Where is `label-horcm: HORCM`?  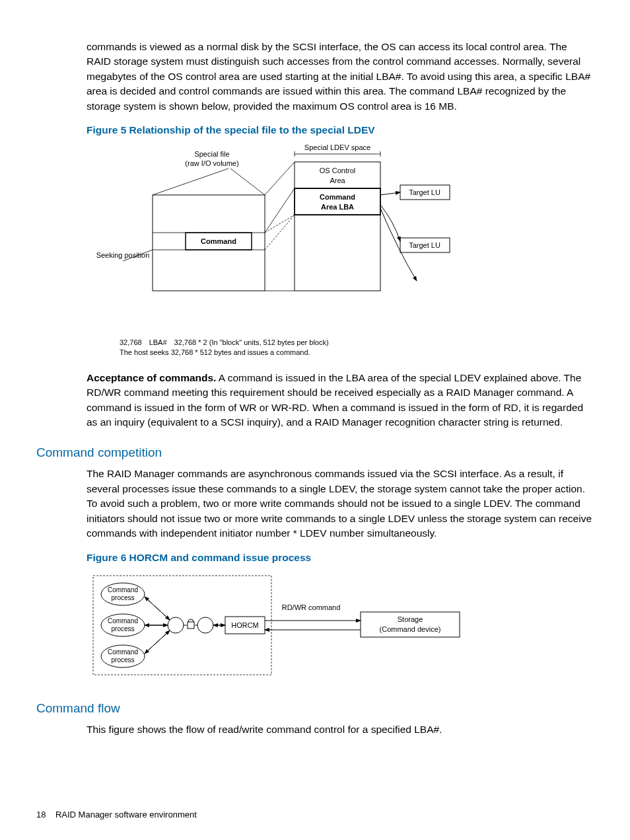
label-horcm: HORCM is located at coordinates (245, 625).